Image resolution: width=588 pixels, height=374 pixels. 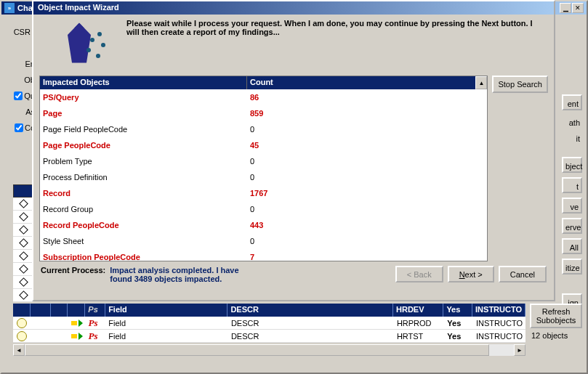 What do you see at coordinates (565, 8) in the screenshot?
I see `minimize-button: ▁` at bounding box center [565, 8].